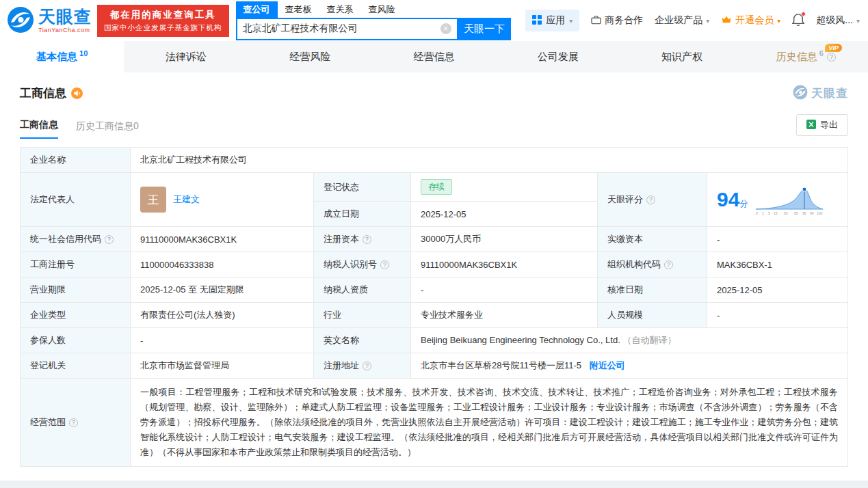  Describe the element at coordinates (821, 93) in the screenshot. I see `watermark-logo: 天眼查` at that location.